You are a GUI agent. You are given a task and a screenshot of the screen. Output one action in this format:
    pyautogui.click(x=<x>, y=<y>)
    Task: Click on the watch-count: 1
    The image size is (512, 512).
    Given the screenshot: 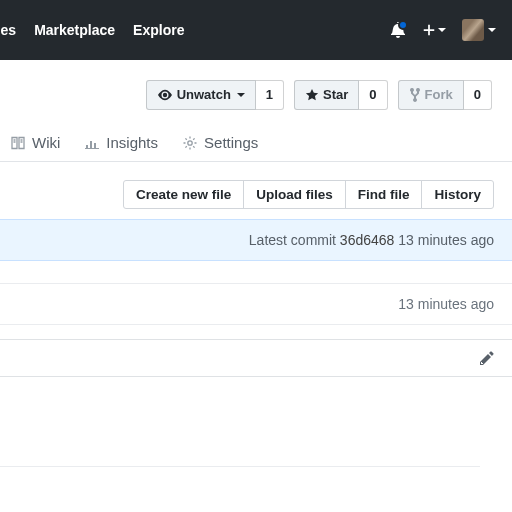 What is the action you would take?
    pyautogui.click(x=270, y=95)
    